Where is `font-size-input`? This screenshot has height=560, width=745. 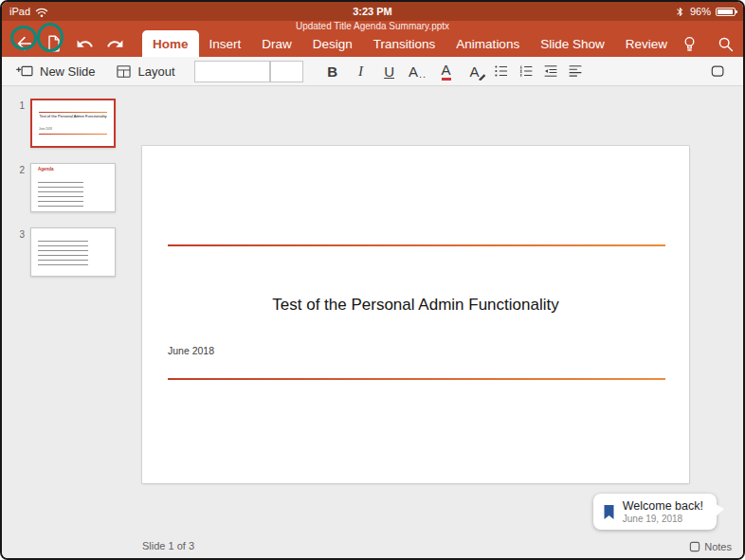 font-size-input is located at coordinates (286, 72).